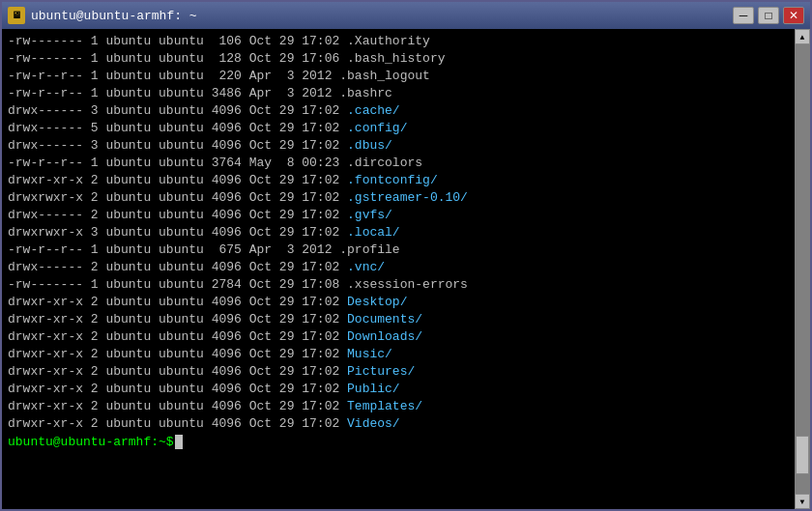  Describe the element at coordinates (398, 250) in the screenshot. I see `terminal-line: -rw-r--r-- 1 ubuntu ubuntu 675 Apr 3 201…` at that location.